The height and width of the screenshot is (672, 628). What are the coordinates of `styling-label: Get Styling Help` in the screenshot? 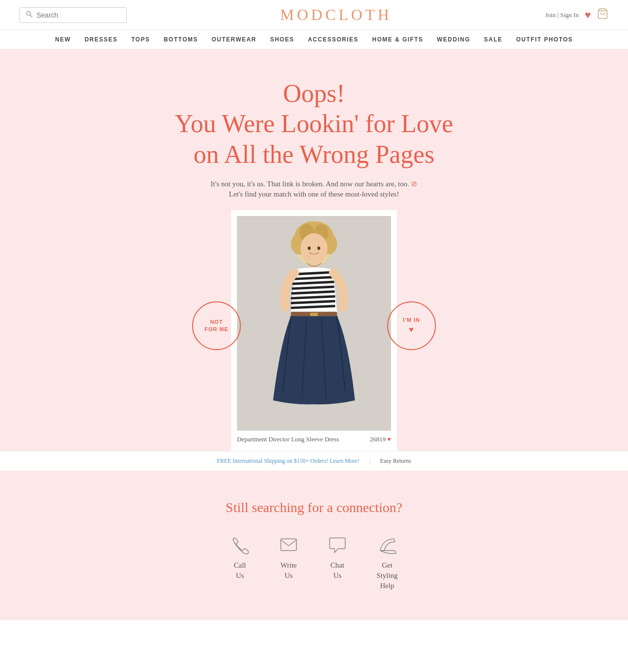 It's located at (387, 575).